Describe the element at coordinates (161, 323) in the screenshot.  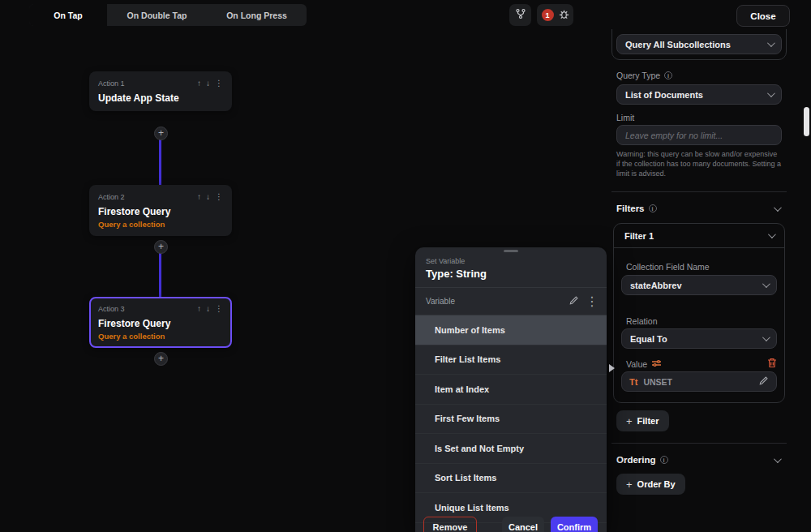
I see `action-card-3: Action 3 ↑ ↓ ⋮ Firestore Query Query a c…` at that location.